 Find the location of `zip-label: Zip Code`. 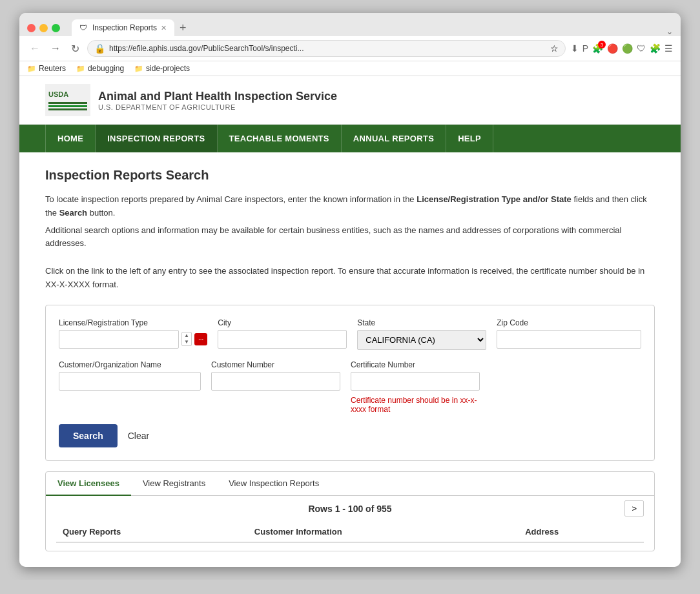

zip-label: Zip Code is located at coordinates (569, 323).